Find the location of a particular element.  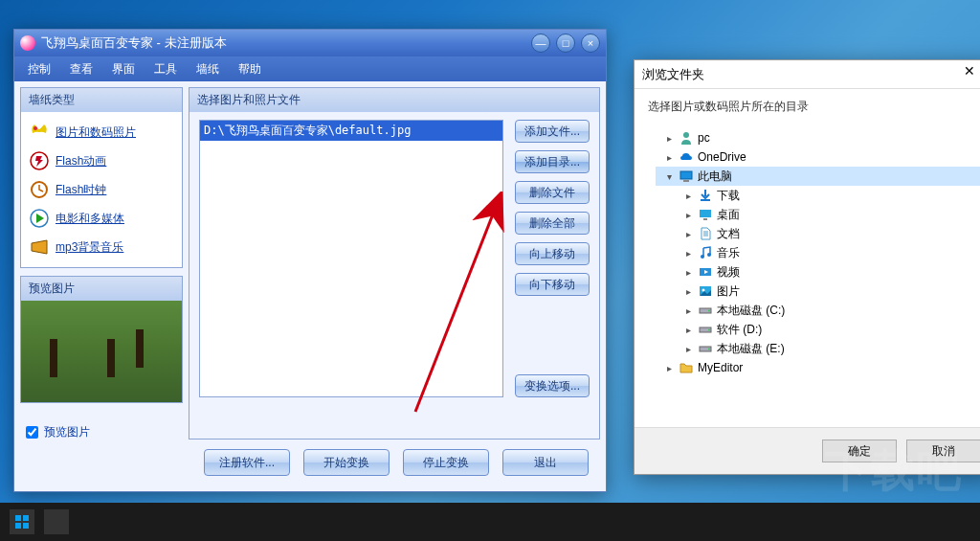

menu-view: 查看 is located at coordinates (81, 69).